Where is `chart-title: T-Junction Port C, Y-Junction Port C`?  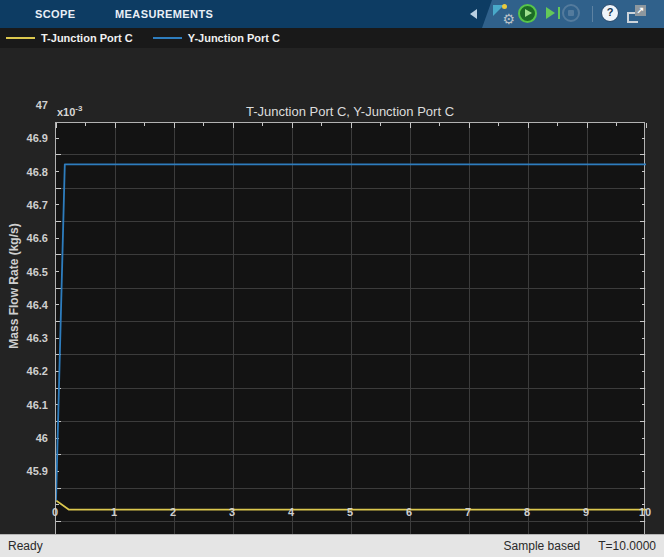
chart-title: T-Junction Port C, Y-Junction Port C is located at coordinates (350, 112).